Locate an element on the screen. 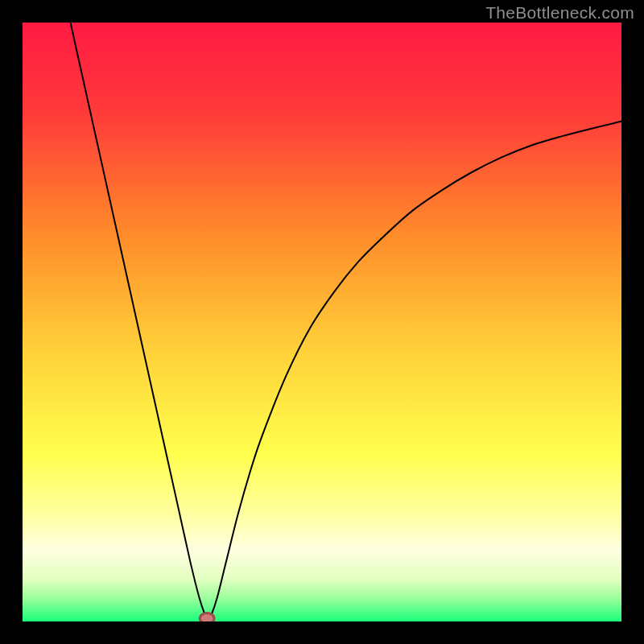  optimal-point-marker is located at coordinates (207, 617).